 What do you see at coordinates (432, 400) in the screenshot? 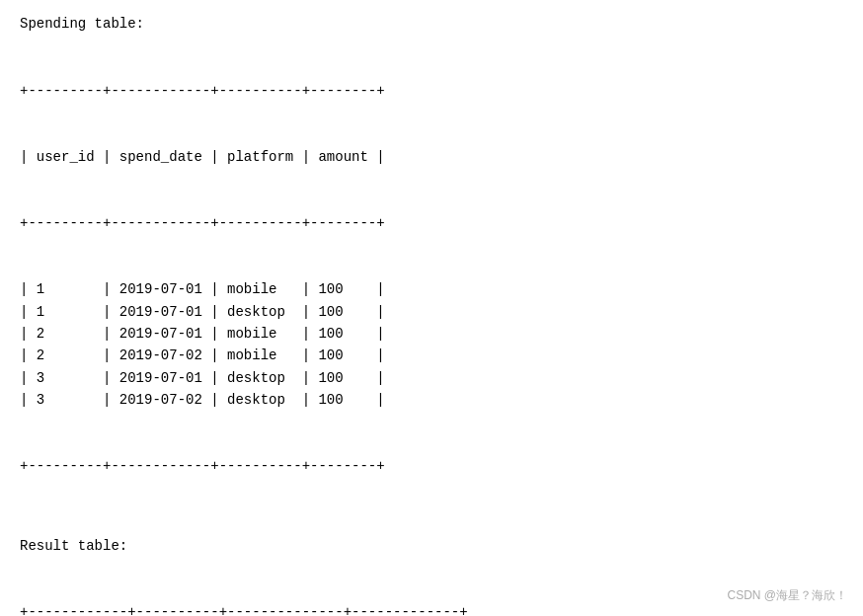
I see `spending-table-row: | 3 | 2019-07-02 | desktop | 100 |` at bounding box center [432, 400].